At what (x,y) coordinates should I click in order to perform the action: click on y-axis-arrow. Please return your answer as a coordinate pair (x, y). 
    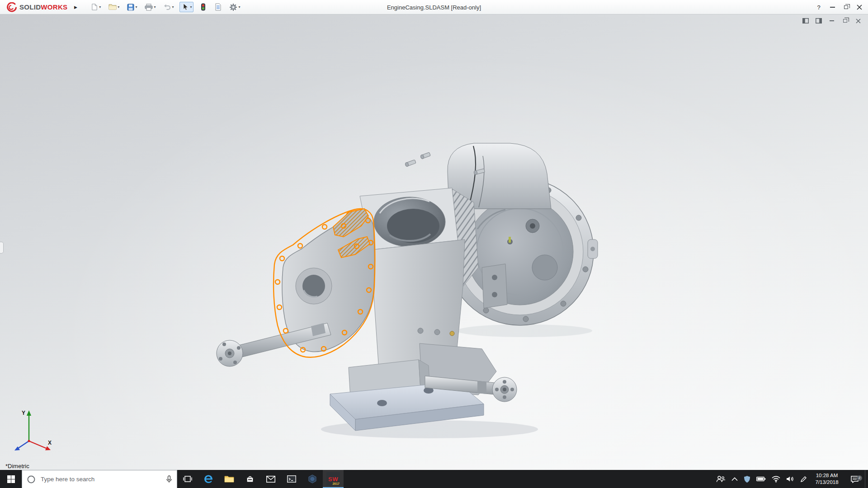
    Looking at the image, I should click on (29, 413).